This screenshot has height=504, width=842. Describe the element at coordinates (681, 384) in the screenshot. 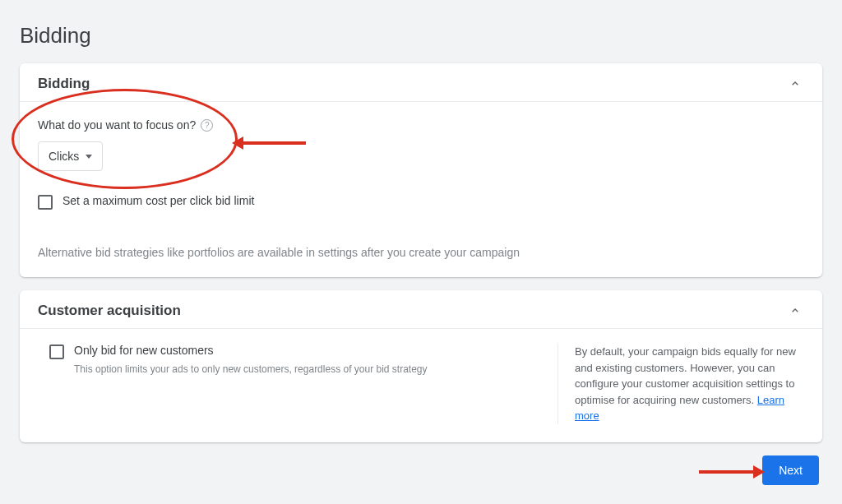

I see `customer-side-panel: By default, your campaign bids equally f…` at that location.